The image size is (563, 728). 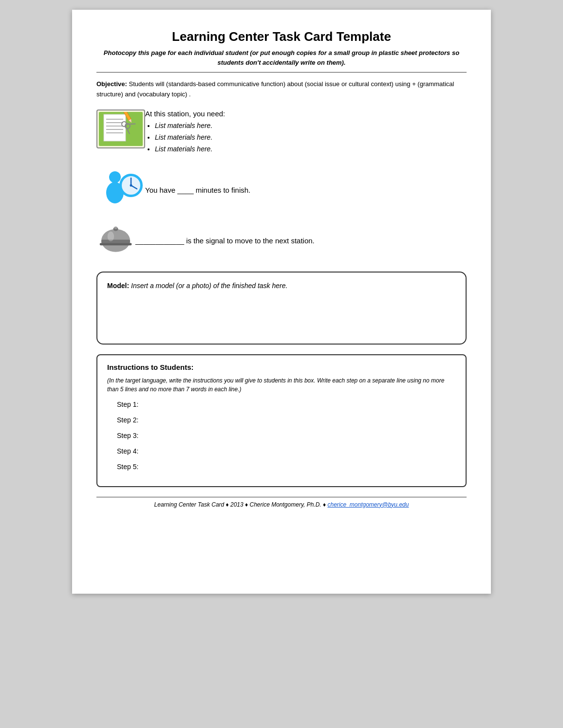 What do you see at coordinates (121, 129) in the screenshot?
I see `craft-svg` at bounding box center [121, 129].